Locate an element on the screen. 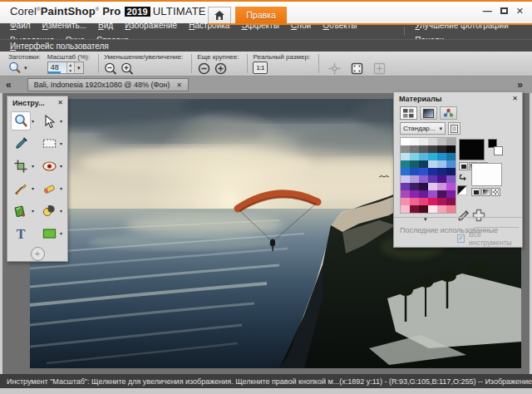 The height and width of the screenshot is (394, 532). paint-brush-tool-flyout-caret-icon: ▾ is located at coordinates (33, 188).